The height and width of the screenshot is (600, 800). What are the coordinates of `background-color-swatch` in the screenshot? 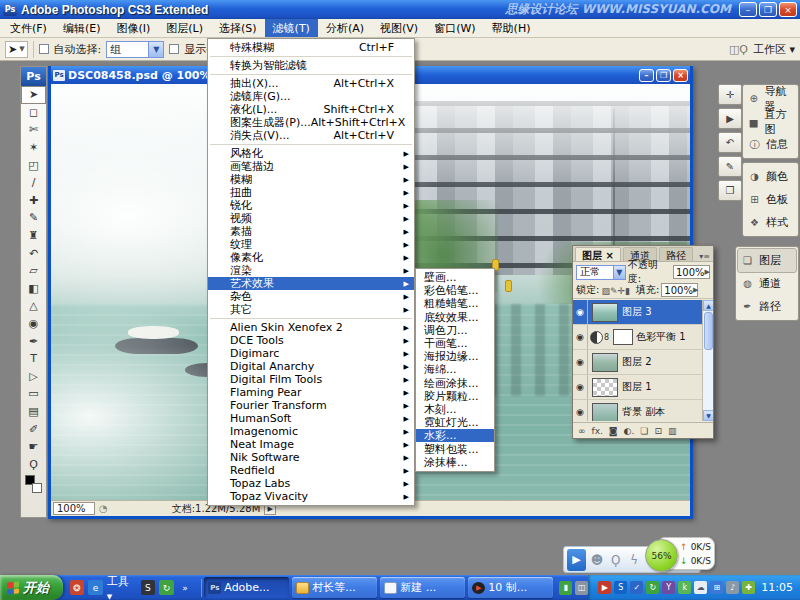 It's located at (37, 488).